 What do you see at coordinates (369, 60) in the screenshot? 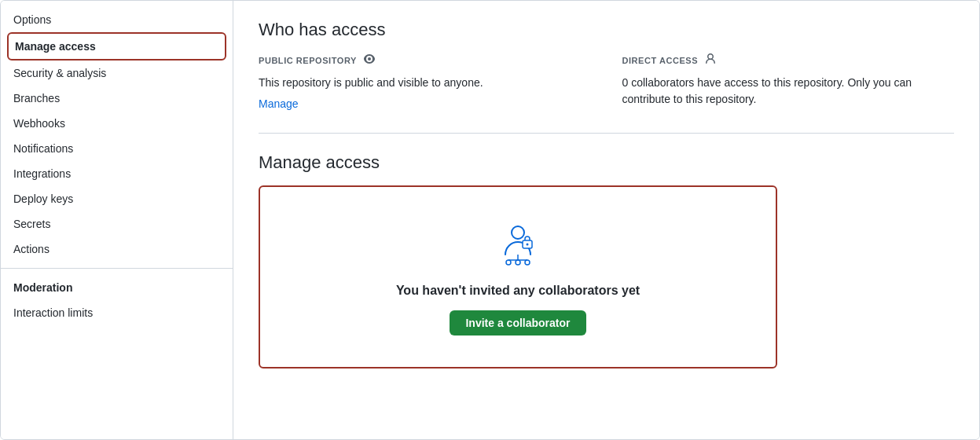
I see `eye-icon` at bounding box center [369, 60].